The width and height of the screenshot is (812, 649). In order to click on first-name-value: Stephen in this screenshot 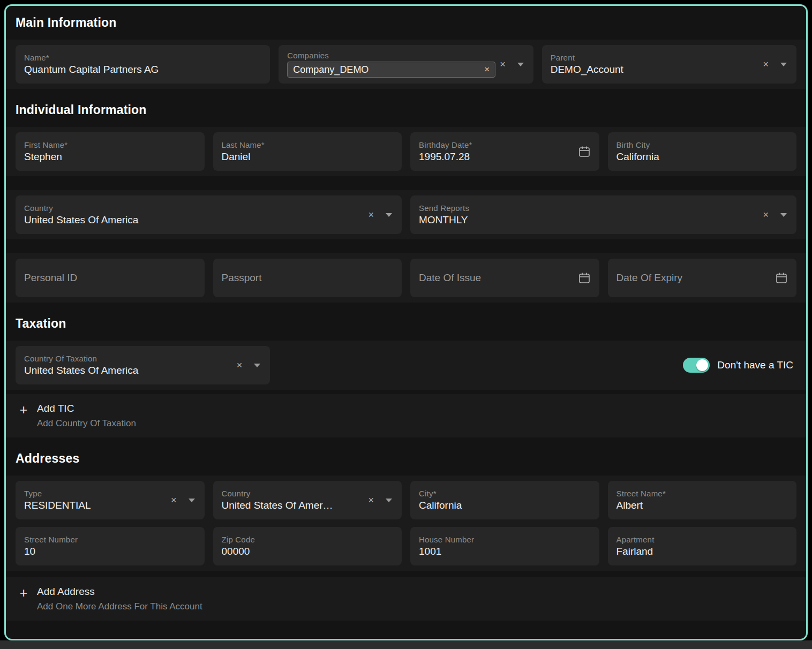, I will do `click(108, 157)`.